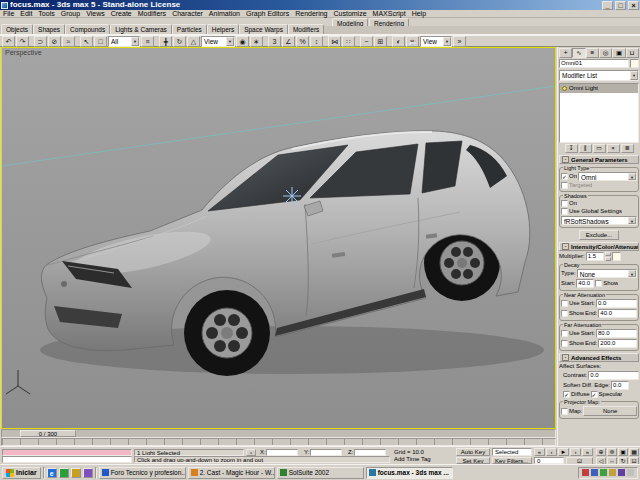 Image resolution: width=640 pixels, height=480 pixels. What do you see at coordinates (599, 358) in the screenshot?
I see `rollout-advanced-effects: - Advanced Effects` at bounding box center [599, 358].